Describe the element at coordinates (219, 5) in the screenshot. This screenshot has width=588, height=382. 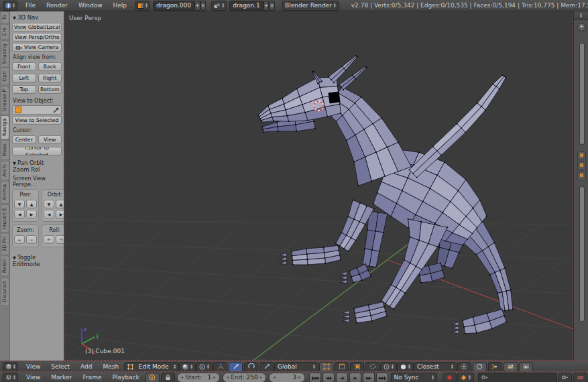
I see `scene-selector: ▲▼` at that location.